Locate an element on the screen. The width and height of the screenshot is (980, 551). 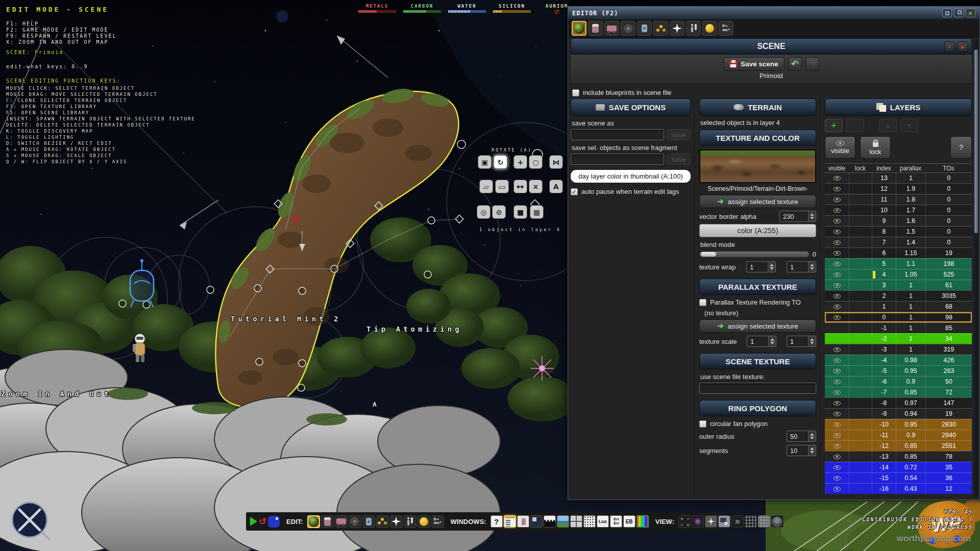
undo-button: ↶ is located at coordinates (795, 64).